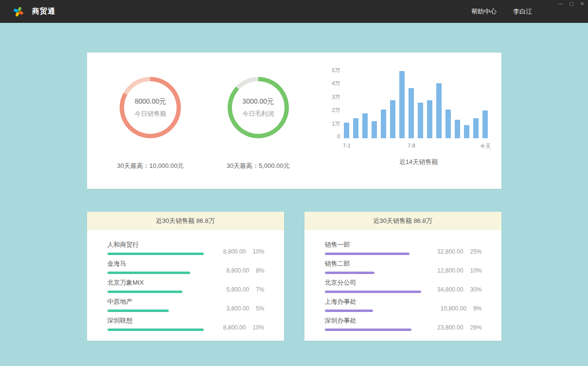 Image resolution: width=588 pixels, height=366 pixels. What do you see at coordinates (373, 267) in the screenshot?
I see `list-item-left: 销售二部` at bounding box center [373, 267].